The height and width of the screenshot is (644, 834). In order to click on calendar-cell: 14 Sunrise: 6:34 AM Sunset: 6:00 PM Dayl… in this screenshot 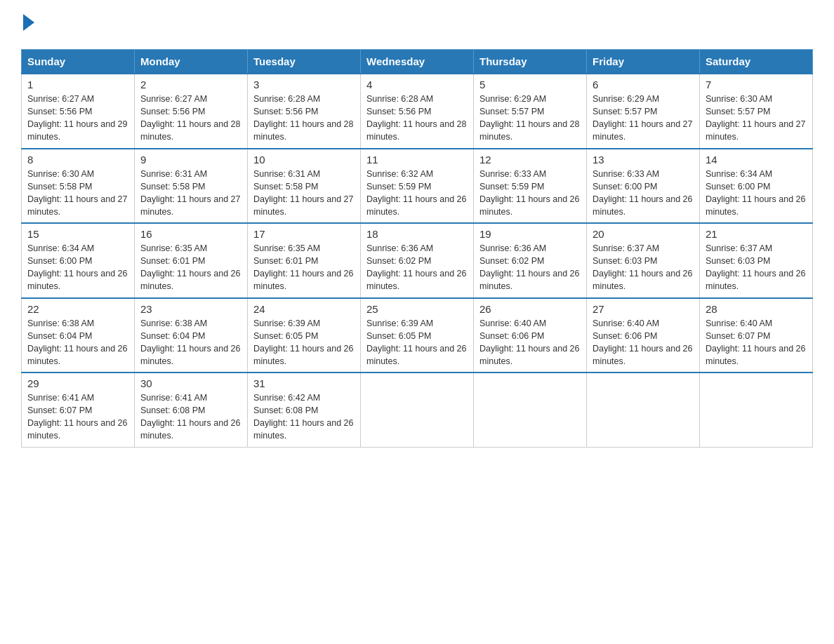, I will do `click(757, 187)`.